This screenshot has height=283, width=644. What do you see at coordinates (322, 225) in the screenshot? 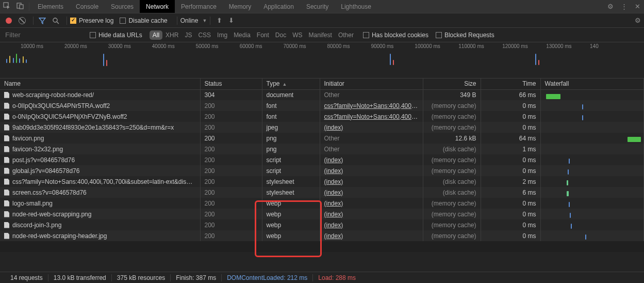
I see `table-row: discord-join-3.png200webp(index)(memory …` at bounding box center [322, 225].